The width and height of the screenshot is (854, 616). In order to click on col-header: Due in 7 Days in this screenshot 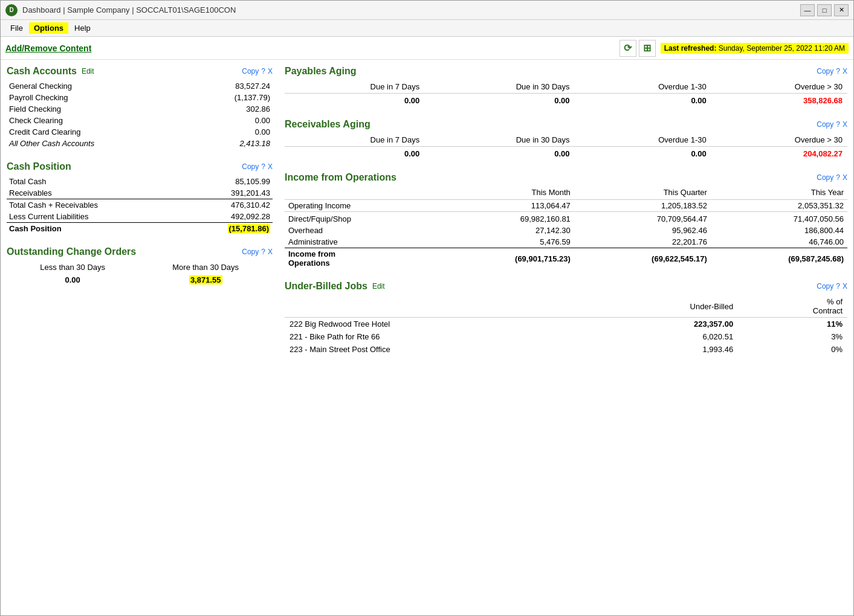, I will do `click(354, 140)`.